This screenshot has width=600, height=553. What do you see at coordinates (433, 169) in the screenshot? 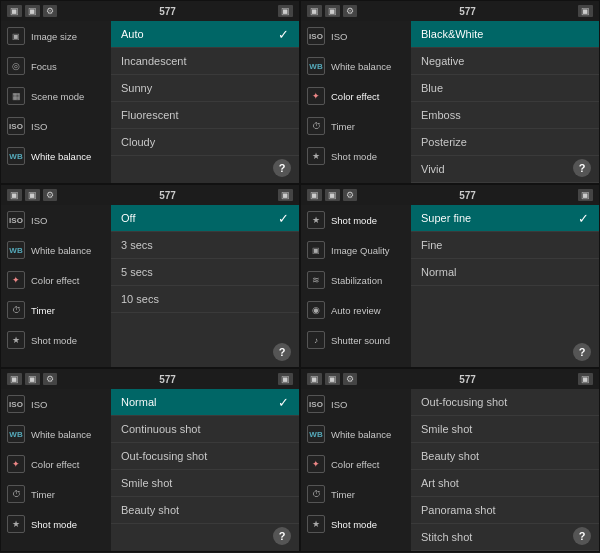
I see `option-label: Vivid` at bounding box center [433, 169].